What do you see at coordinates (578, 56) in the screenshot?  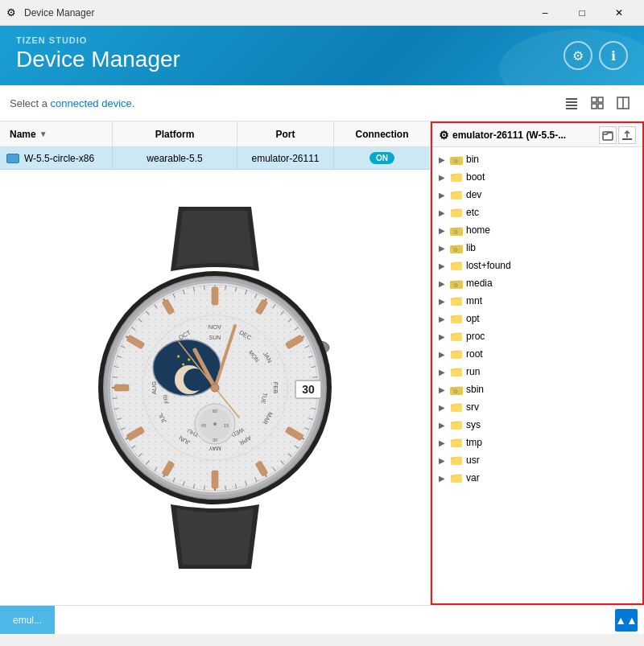 I see `settings-button: ⚙` at bounding box center [578, 56].